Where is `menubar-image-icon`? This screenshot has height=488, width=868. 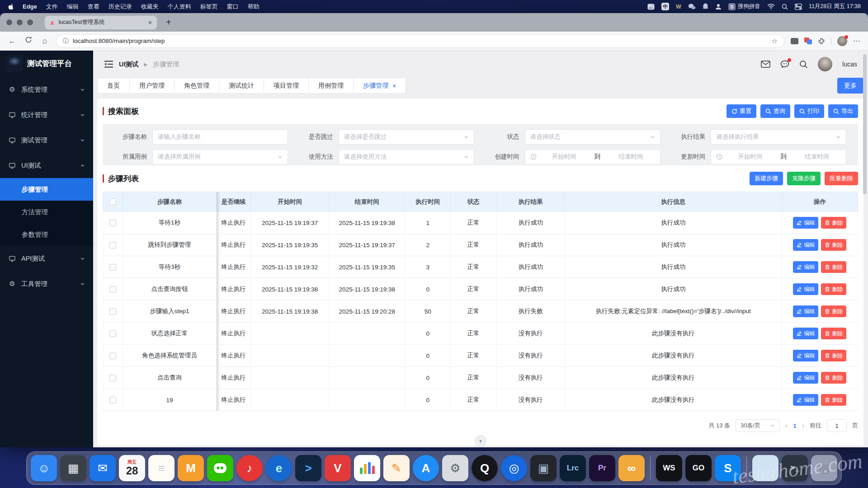
menubar-image-icon is located at coordinates (651, 7).